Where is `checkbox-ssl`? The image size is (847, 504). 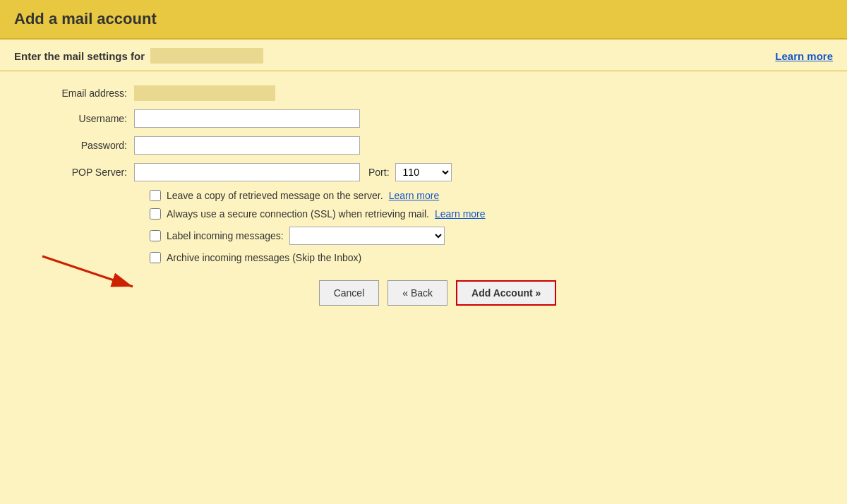 checkbox-ssl is located at coordinates (155, 214).